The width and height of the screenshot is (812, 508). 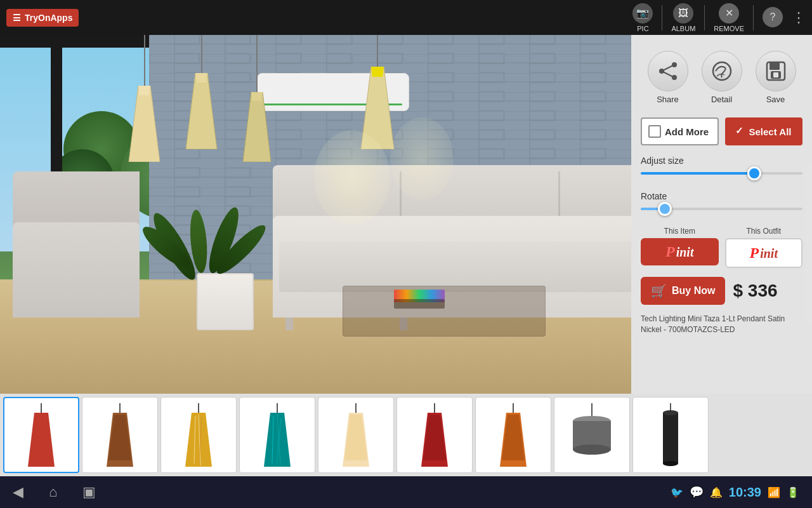 I want to click on pinit-this-item-button: Pinit, so click(x=680, y=251).